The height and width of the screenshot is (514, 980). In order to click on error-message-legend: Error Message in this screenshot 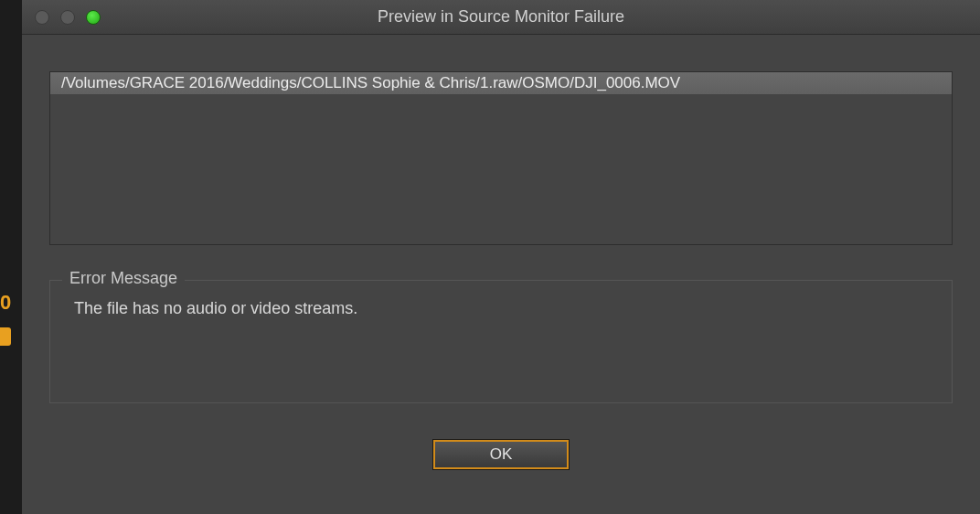, I will do `click(123, 278)`.